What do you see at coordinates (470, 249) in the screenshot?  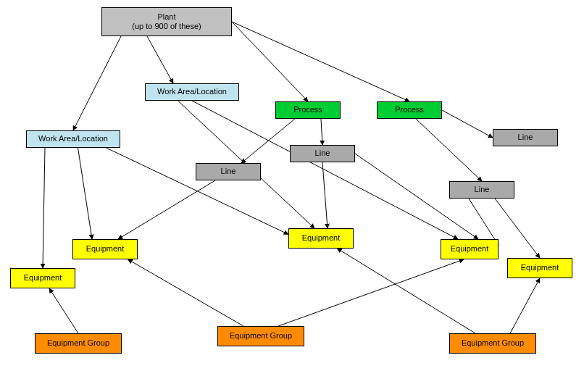 I see `node-equipment-3: Equipment` at bounding box center [470, 249].